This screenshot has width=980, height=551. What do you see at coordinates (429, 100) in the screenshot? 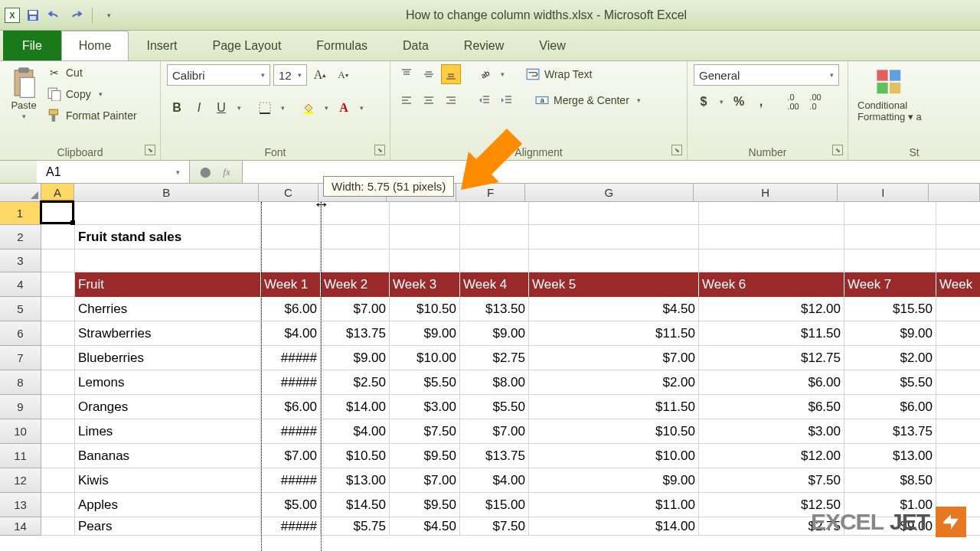
I see `align-center-button` at bounding box center [429, 100].